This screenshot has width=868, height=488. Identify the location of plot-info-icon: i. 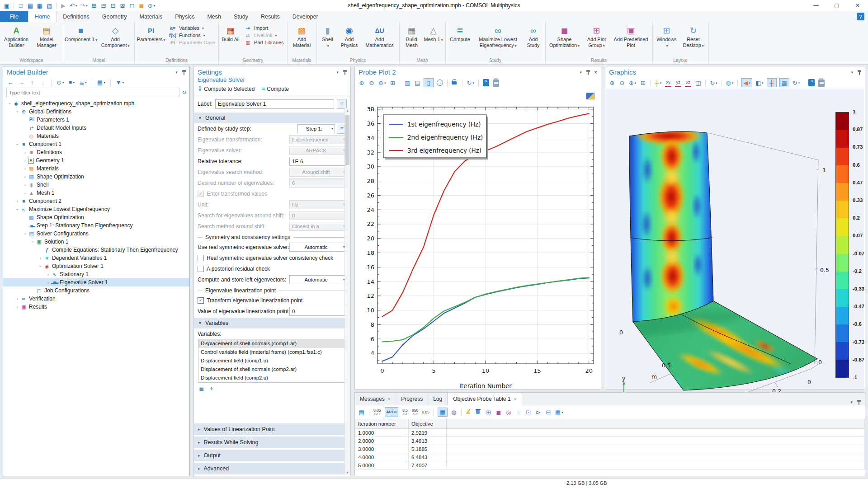
(440, 83).